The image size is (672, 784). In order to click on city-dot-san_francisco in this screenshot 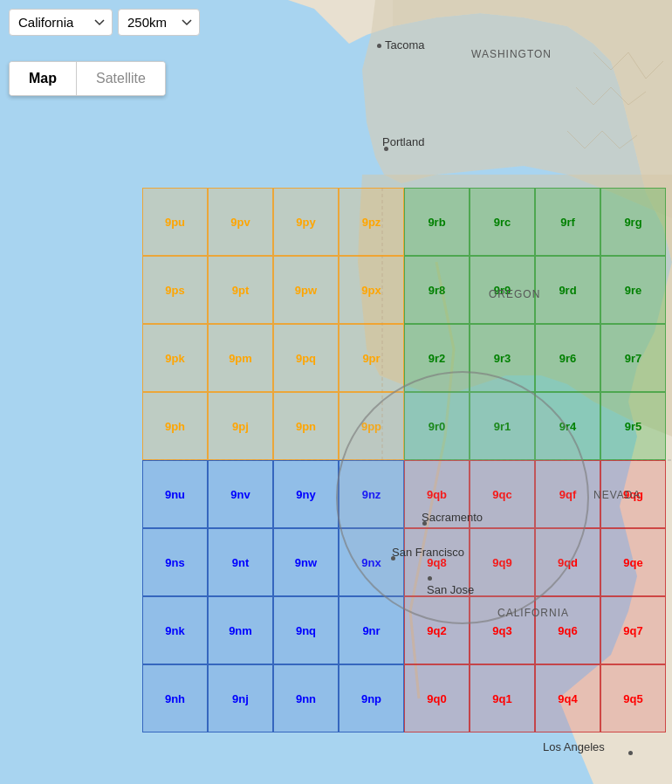, I will do `click(393, 559)`.